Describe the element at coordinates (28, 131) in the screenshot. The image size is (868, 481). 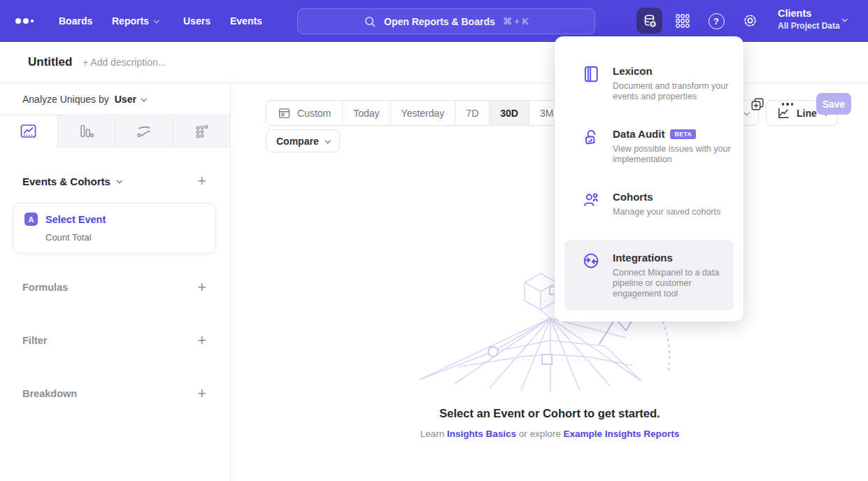
I see `line-chart-tab-icon` at that location.